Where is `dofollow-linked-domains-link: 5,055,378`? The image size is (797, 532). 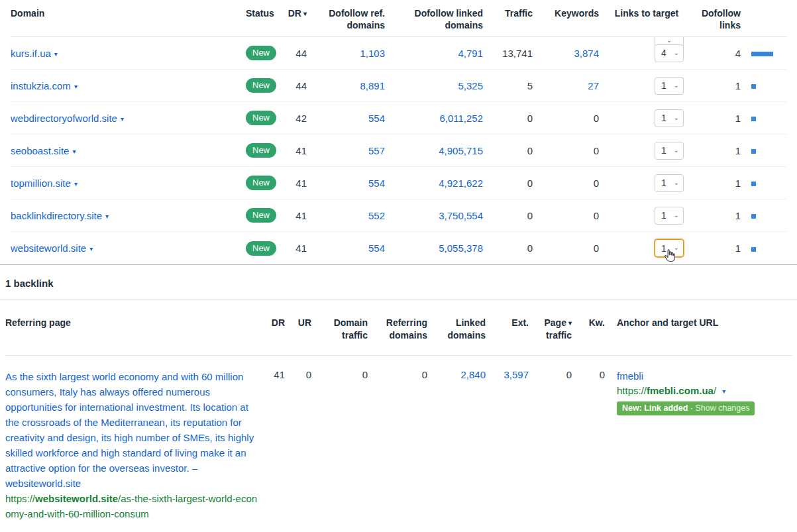 dofollow-linked-domains-link: 5,055,378 is located at coordinates (461, 248).